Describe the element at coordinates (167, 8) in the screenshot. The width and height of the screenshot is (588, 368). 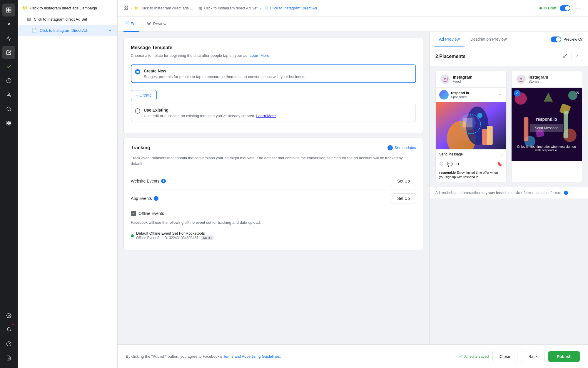
I see `breadcrumb-campaign-label: Click to Instagram direct ads ...` at that location.